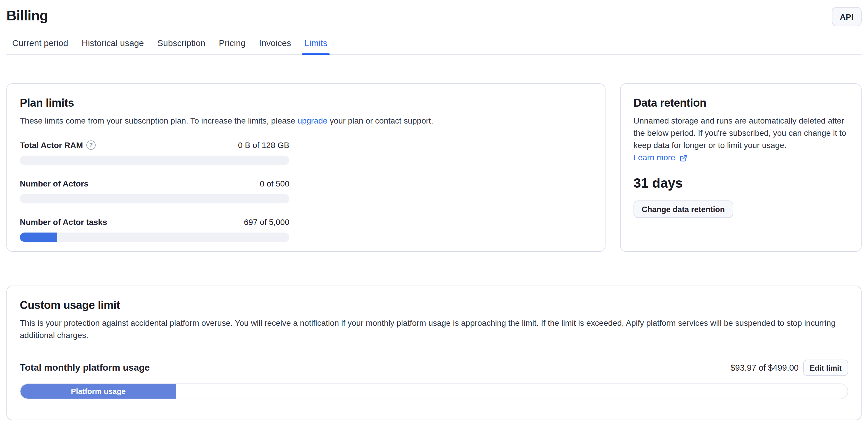 The width and height of the screenshot is (868, 433). I want to click on api-button: API, so click(846, 17).